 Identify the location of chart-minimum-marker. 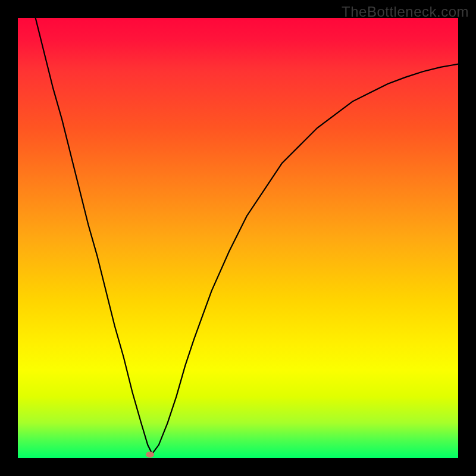
(150, 455).